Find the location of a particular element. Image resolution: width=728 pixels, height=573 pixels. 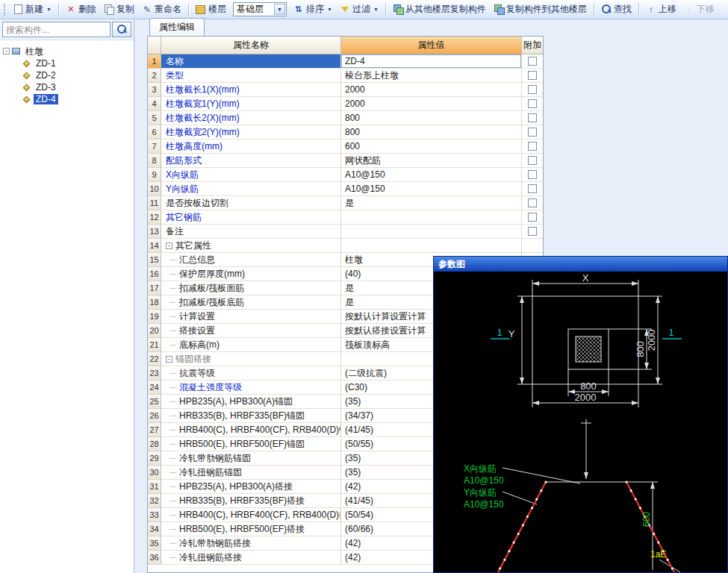

row-number: 3 is located at coordinates (155, 90).